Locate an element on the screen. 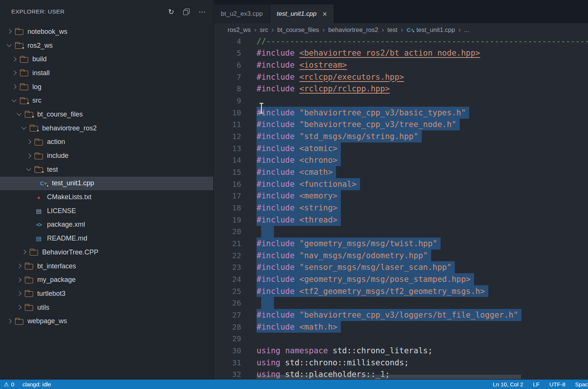  breadcrumb-item-ros2_ws: ros2_ws is located at coordinates (239, 30).